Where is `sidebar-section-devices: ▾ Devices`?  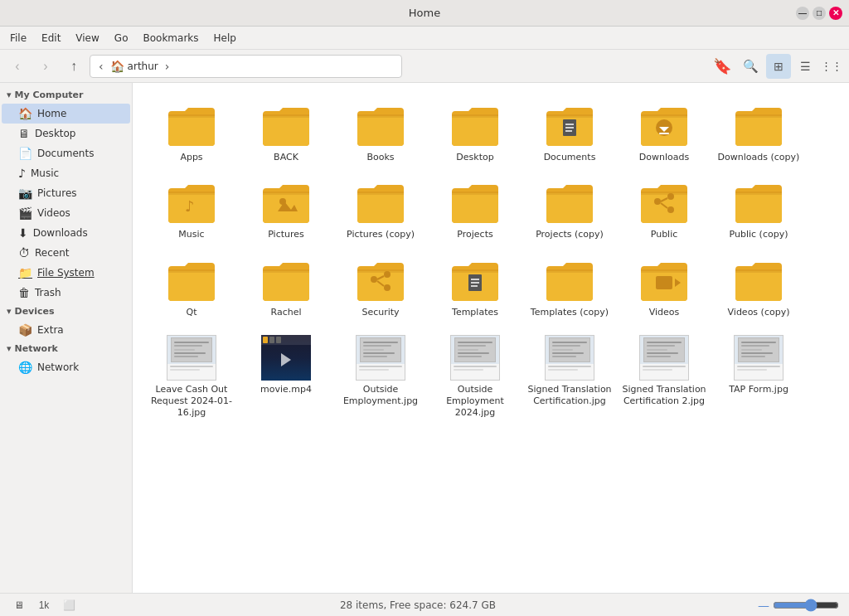 sidebar-section-devices: ▾ Devices is located at coordinates (66, 312).